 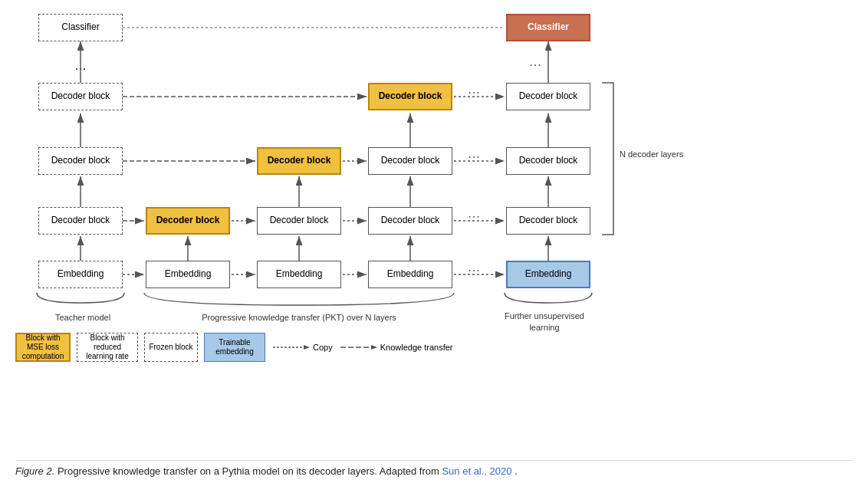 I want to click on legend-kt: Knowledge transfer, so click(x=396, y=347).